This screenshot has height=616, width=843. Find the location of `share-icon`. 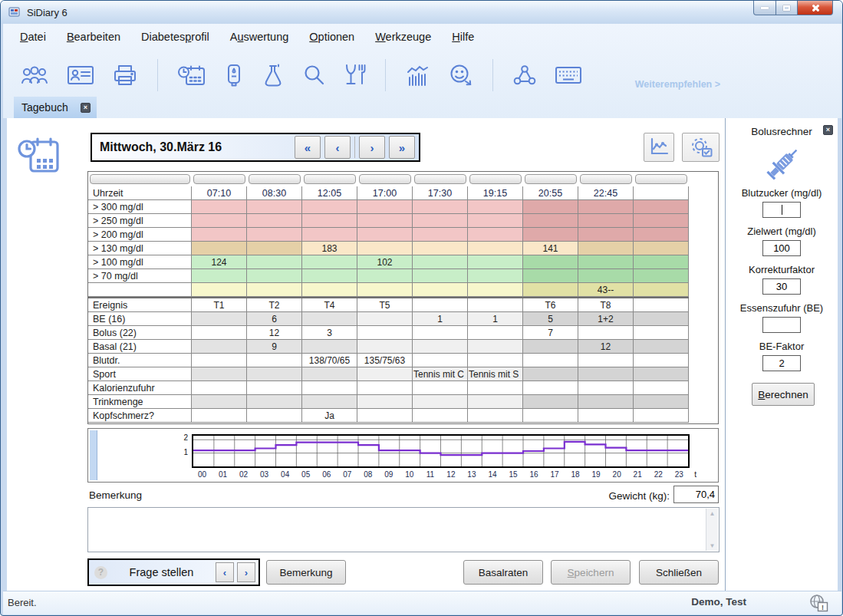

share-icon is located at coordinates (525, 75).